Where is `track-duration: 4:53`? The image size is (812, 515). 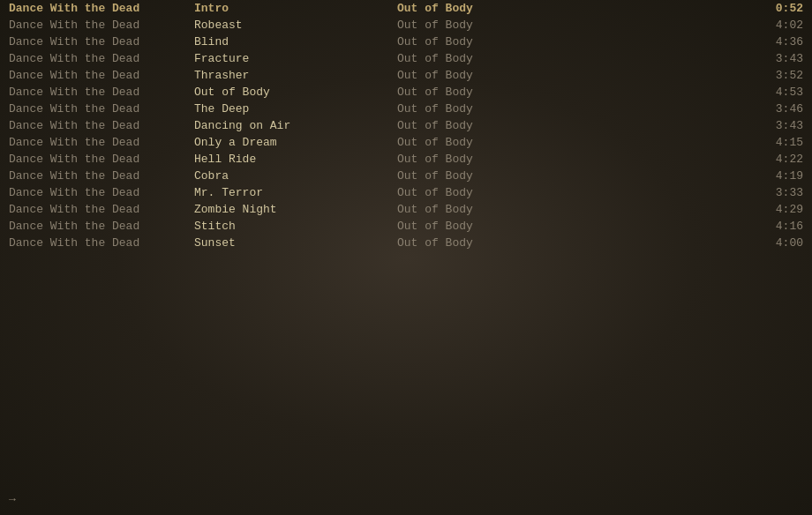 track-duration: 4:53 is located at coordinates (777, 92).